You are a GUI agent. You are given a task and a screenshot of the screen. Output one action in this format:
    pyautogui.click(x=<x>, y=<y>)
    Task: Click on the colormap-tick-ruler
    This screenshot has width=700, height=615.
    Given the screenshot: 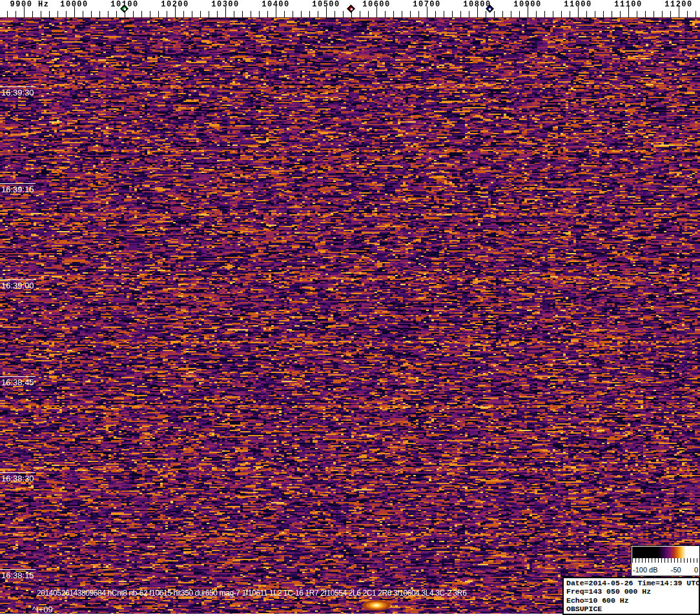 What is the action you would take?
    pyautogui.click(x=665, y=561)
    